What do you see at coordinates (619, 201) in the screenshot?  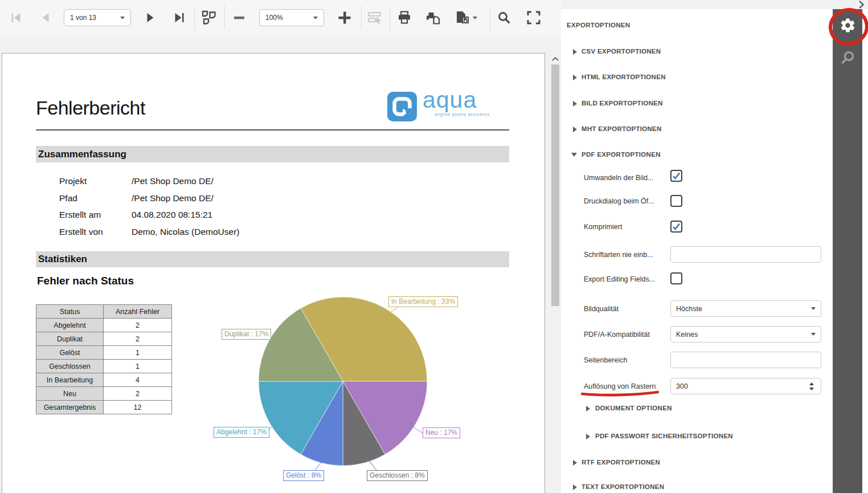 I see `option-label-druckdialog: Druckdialog beim Öf...` at bounding box center [619, 201].